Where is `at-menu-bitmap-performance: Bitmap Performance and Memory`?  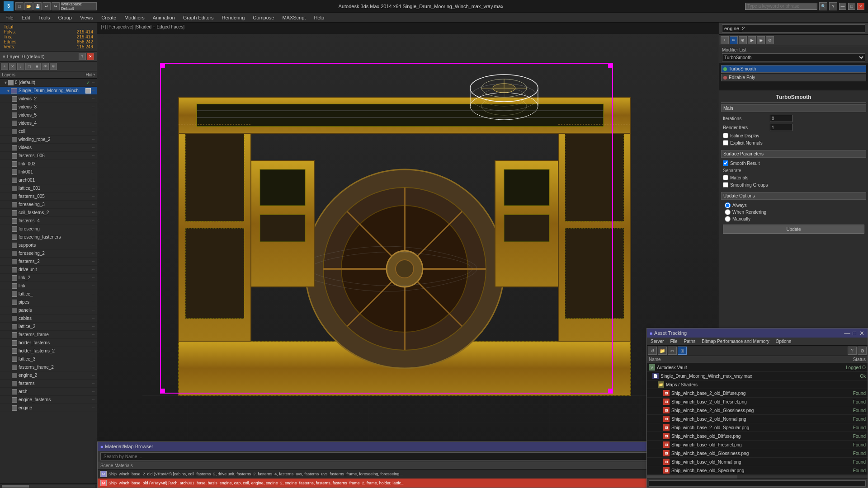
at-menu-bitmap-performance: Bitmap Performance and Memory is located at coordinates (736, 342).